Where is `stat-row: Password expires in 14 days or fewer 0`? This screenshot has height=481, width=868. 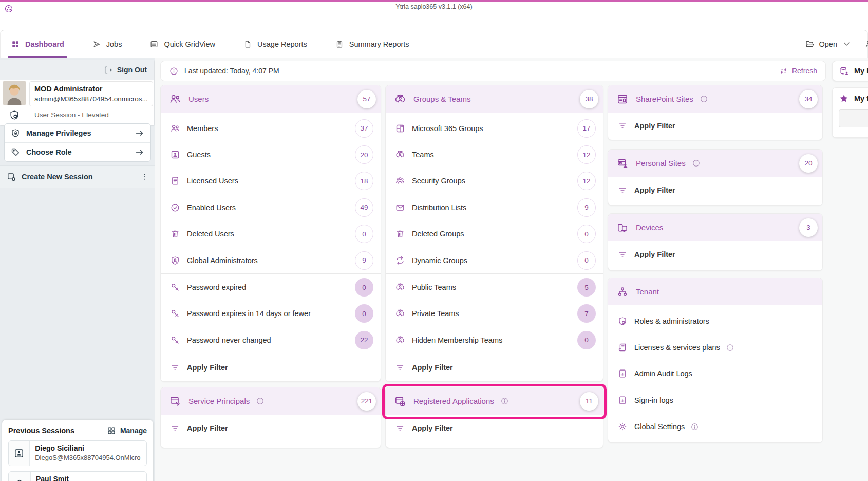 stat-row: Password expires in 14 days or fewer 0 is located at coordinates (271, 313).